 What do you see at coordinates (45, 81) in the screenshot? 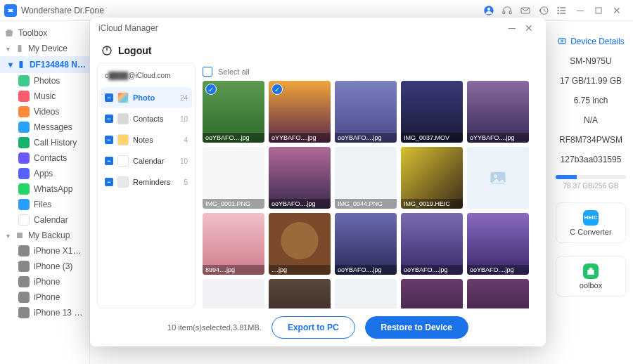
I see `sidebar-item-photos: Photos` at bounding box center [45, 81].